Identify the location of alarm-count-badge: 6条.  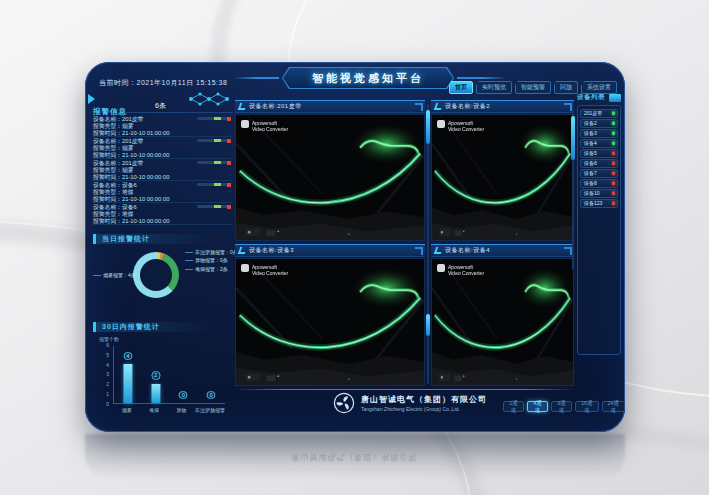
(160, 106).